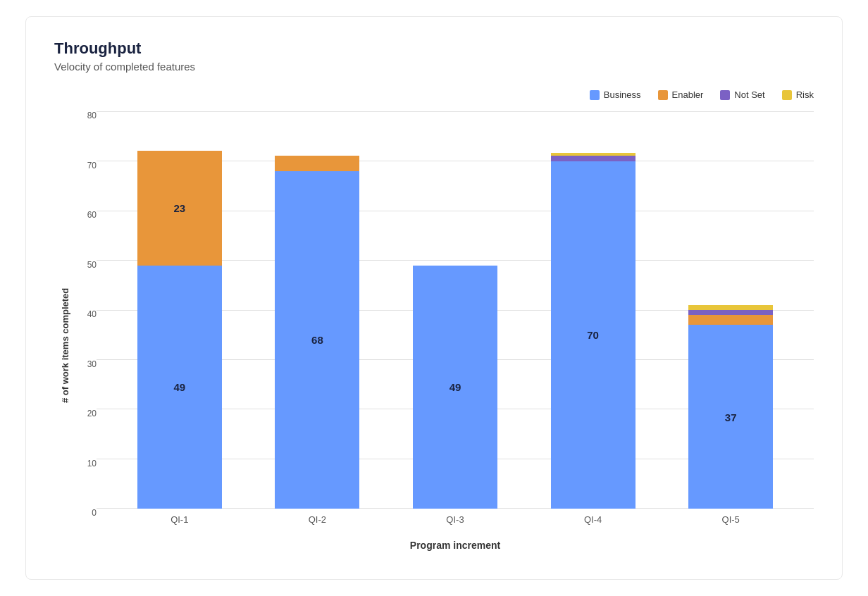  What do you see at coordinates (92, 314) in the screenshot?
I see `y-axis-tick-label: 40` at bounding box center [92, 314].